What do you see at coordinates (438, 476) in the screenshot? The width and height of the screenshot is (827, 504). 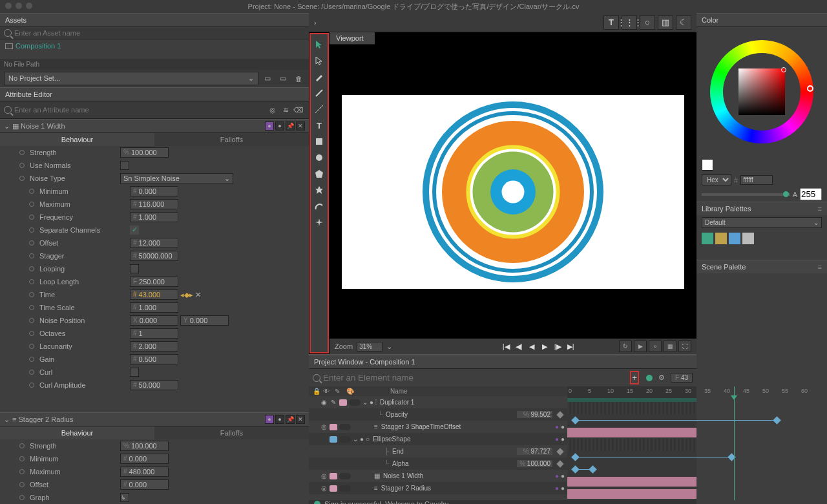 I see `layer-noise1: ◎▦Noise 1 Width●●` at bounding box center [438, 476].